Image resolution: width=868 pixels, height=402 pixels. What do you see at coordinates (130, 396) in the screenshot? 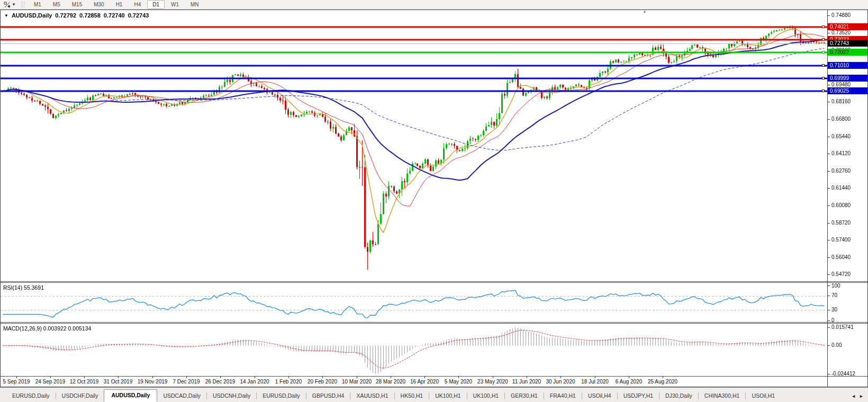
I see `chart-tab-audusd-daily: AUDUSD,Daily` at bounding box center [130, 396].